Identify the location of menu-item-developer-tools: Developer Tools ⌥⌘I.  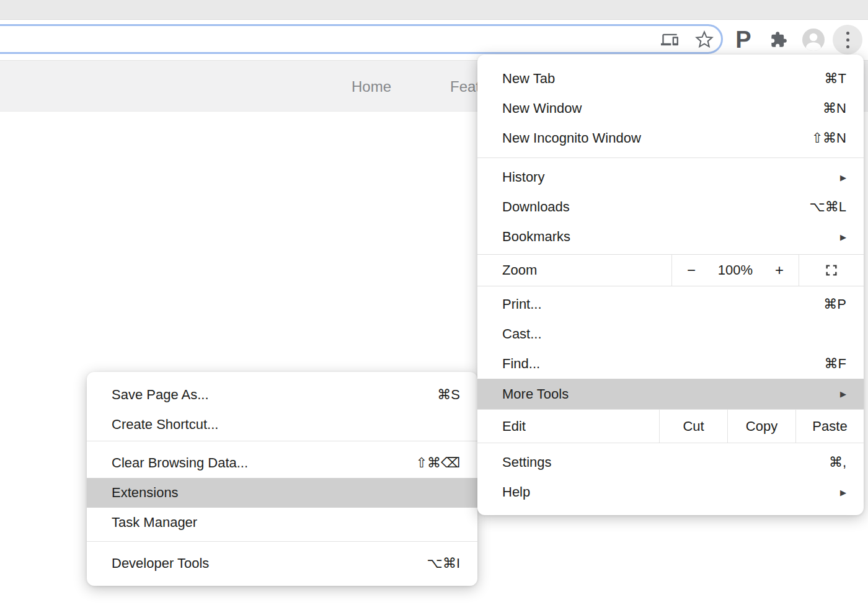
(282, 563).